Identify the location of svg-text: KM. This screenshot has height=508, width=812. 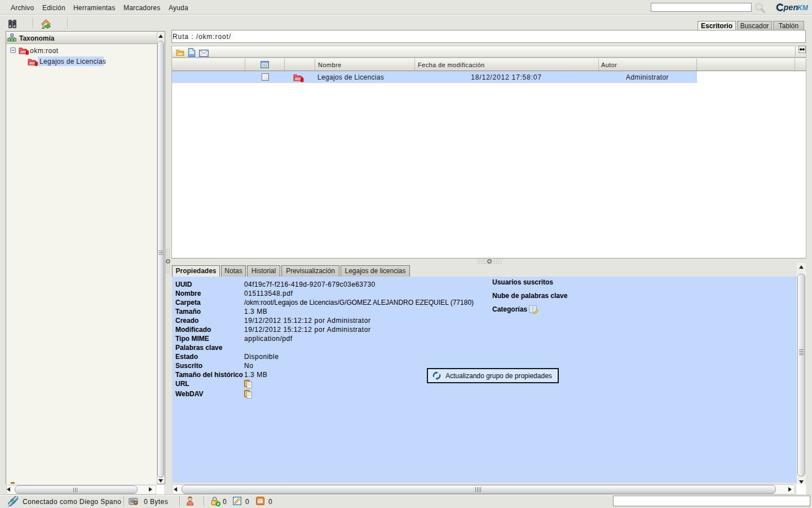
(803, 8).